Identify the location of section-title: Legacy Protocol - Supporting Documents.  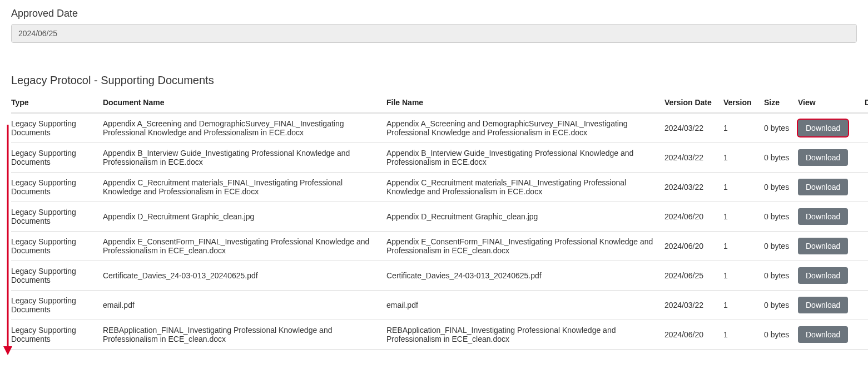
(434, 80).